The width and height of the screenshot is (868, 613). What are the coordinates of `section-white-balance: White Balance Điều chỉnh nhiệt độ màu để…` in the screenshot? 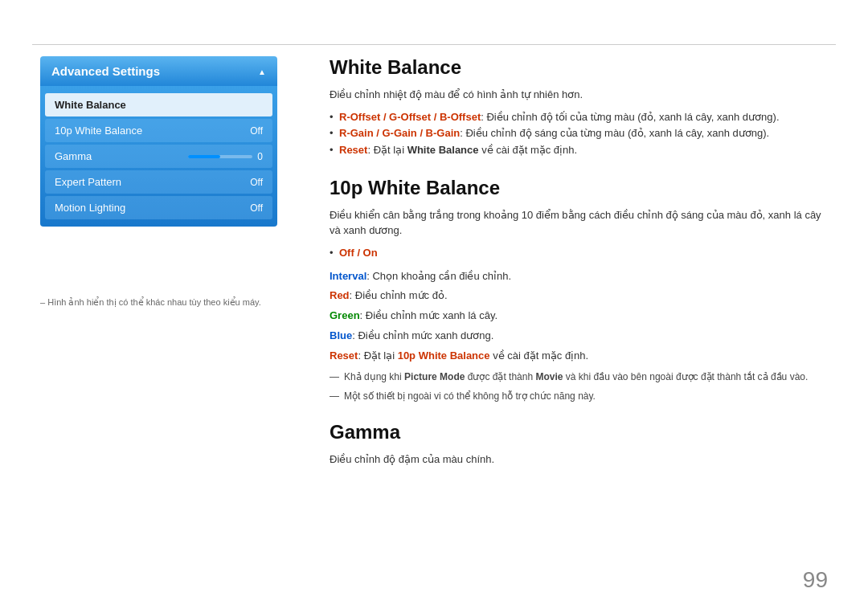 It's located at (579, 108).